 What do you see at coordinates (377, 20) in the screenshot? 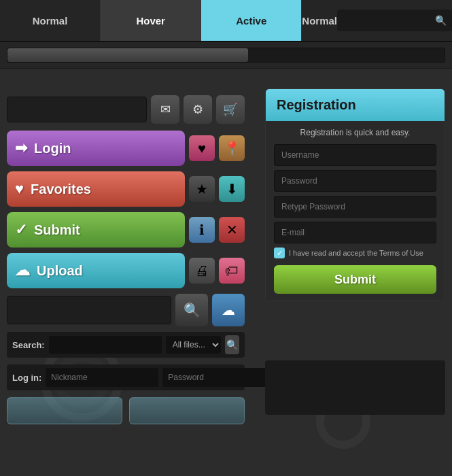
I see `tab-normal-2: Normal 🔍` at bounding box center [377, 20].